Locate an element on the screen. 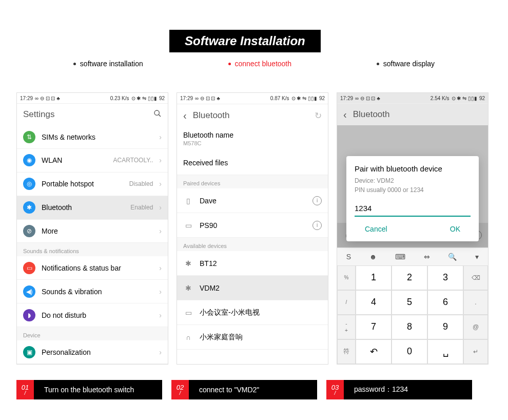 The image size is (508, 420). device-vdm2: ✱VDM2 is located at coordinates (252, 288).